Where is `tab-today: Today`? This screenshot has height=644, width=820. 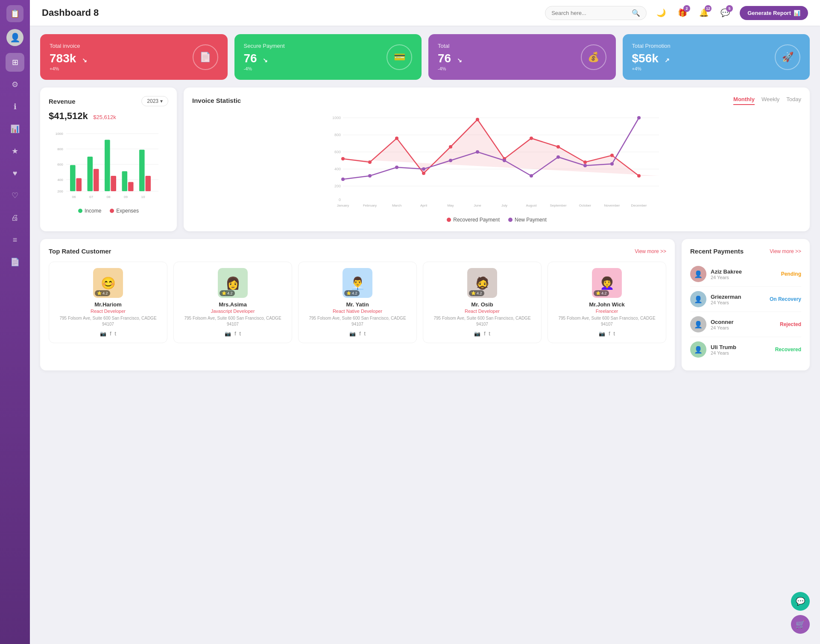 tab-today: Today is located at coordinates (794, 101).